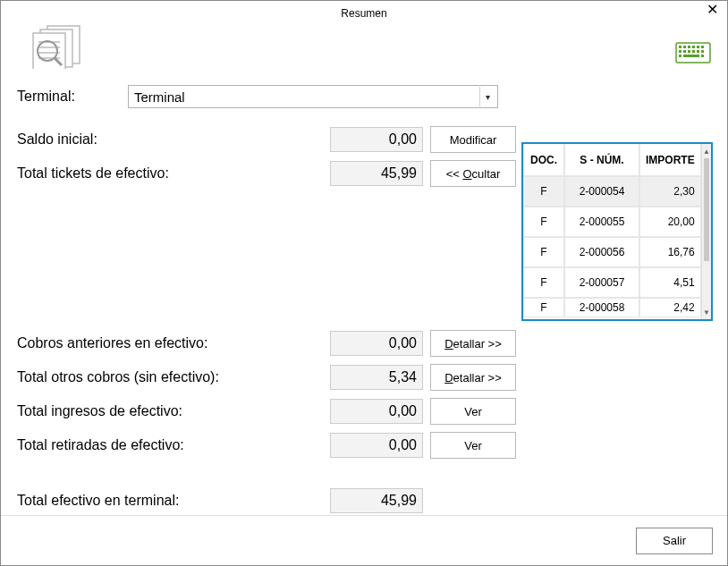 The width and height of the screenshot is (728, 566). What do you see at coordinates (674, 541) in the screenshot?
I see `salir-button: Salir` at bounding box center [674, 541].